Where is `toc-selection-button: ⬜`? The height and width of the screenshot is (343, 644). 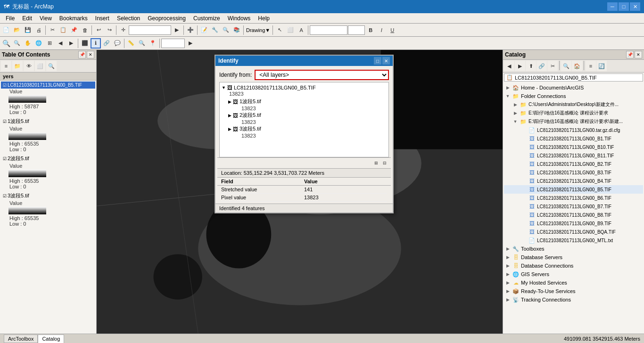
toc-selection-button: ⬜ is located at coordinates (40, 66).